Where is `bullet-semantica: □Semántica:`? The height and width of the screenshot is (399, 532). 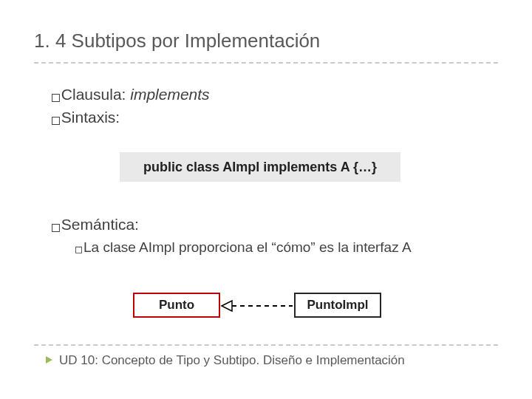
bullet-semantica: □Semántica: is located at coordinates (95, 225).